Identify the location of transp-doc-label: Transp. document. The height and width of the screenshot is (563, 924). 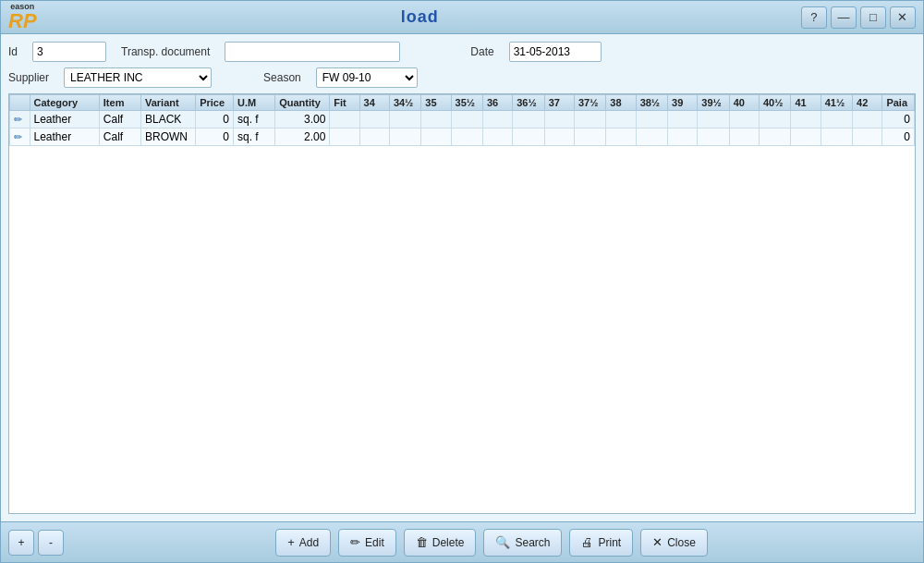
(165, 52).